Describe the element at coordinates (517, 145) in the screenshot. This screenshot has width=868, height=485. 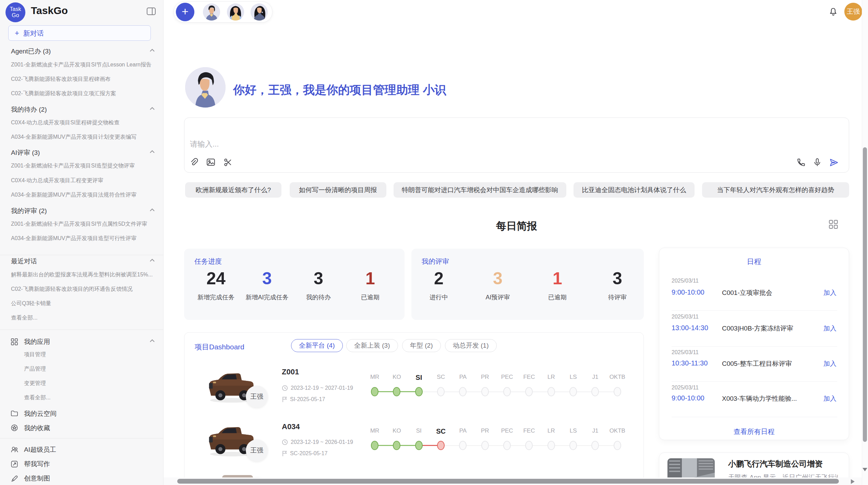
I see `chat-input: 请输入...` at that location.